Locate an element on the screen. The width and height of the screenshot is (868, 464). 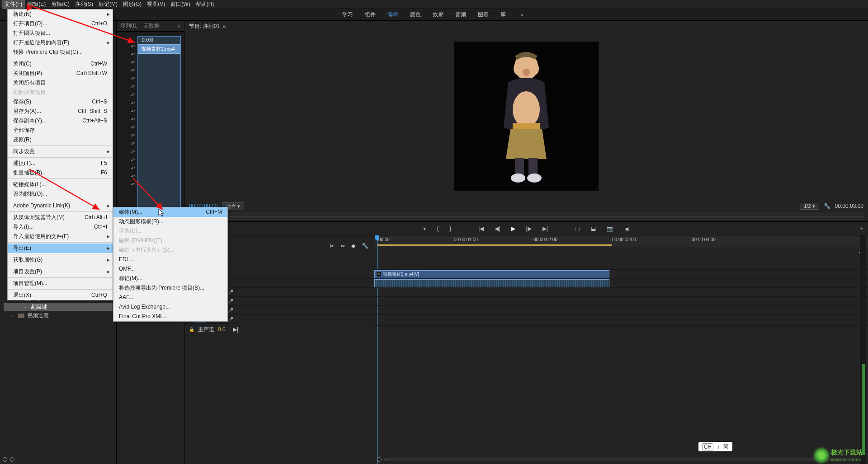
wrench-icon: 🔧 is located at coordinates (827, 206).